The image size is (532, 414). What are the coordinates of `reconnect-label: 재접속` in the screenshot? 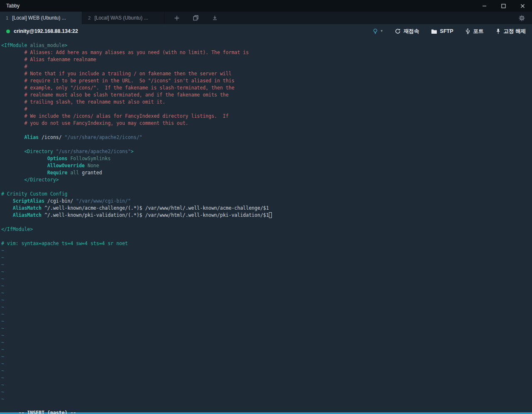 It's located at (411, 32).